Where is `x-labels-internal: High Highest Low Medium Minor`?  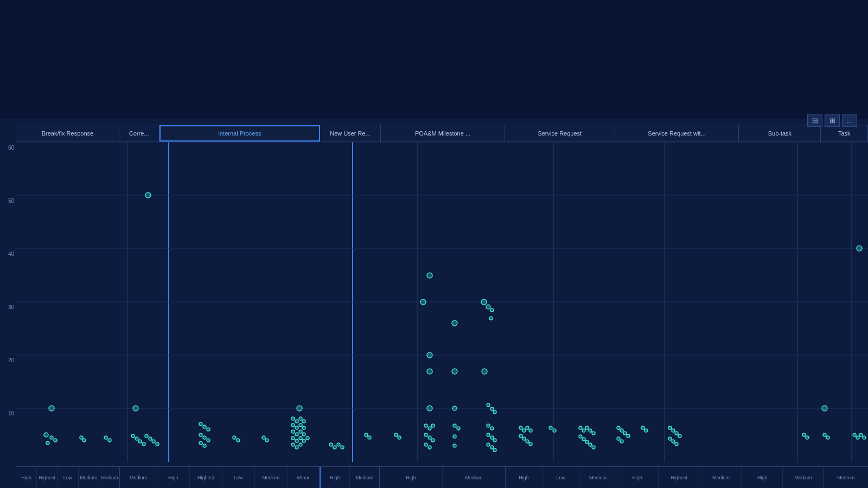
x-labels-internal: High Highest Low Medium Minor is located at coordinates (239, 477).